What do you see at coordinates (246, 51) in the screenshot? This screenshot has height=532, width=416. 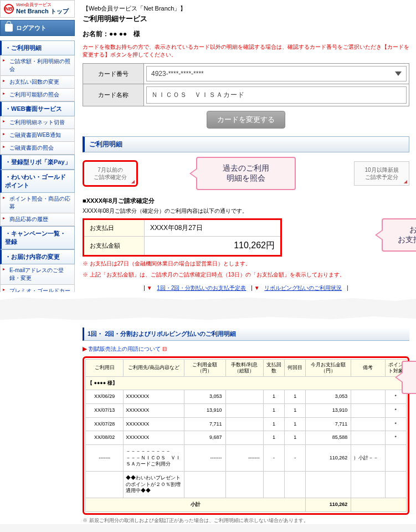 I see `card-notice: カードを複数お持ちの方で、表示されているカード以外の明細を確認する場合は、確認す…` at bounding box center [246, 51].